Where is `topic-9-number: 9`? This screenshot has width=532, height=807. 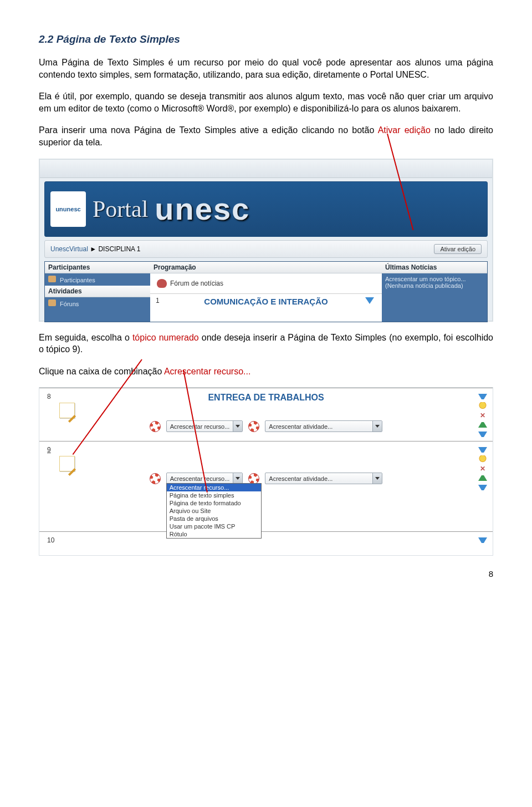 topic-9-number: 9 is located at coordinates (49, 450).